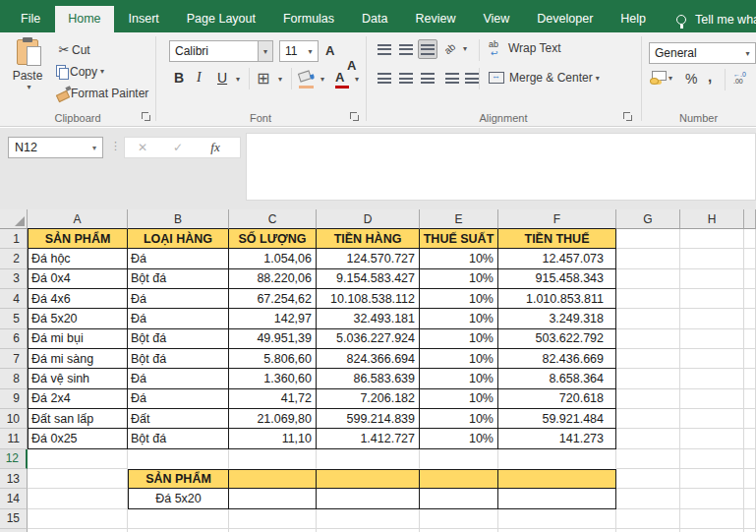 The width and height of the screenshot is (756, 532). I want to click on cell-G15, so click(649, 519).